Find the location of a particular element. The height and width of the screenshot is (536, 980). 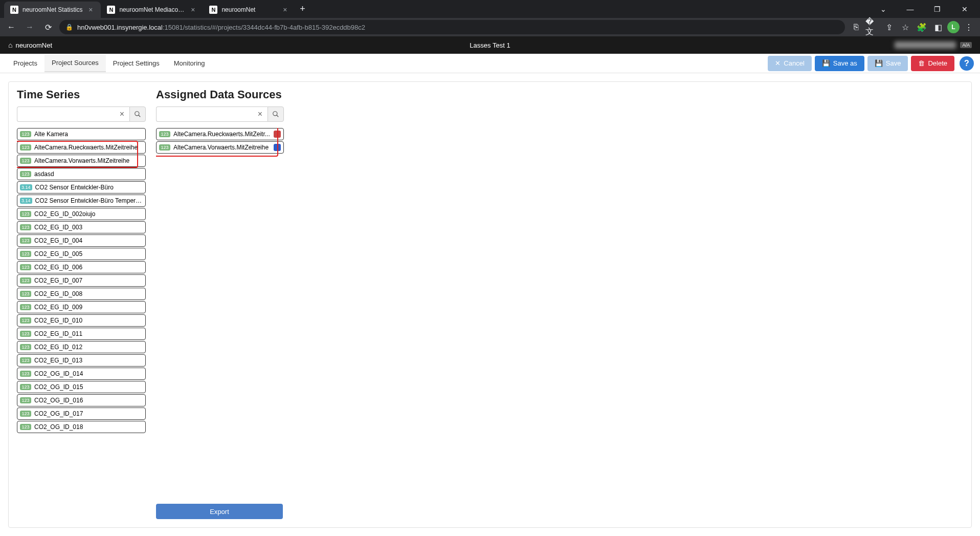

time-series-item: 3.14 CO2 Sensor Entwickler-Büro is located at coordinates (81, 187).